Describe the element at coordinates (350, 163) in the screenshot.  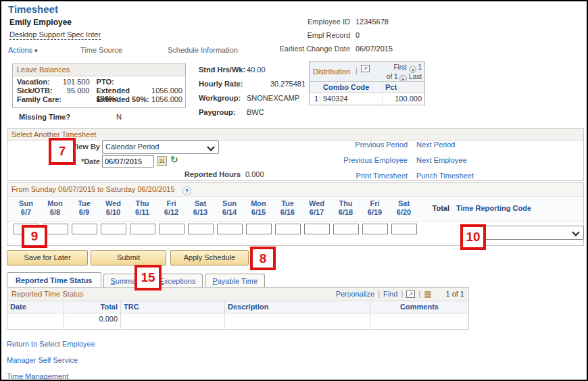
I see `nav-link: Previous Employee` at that location.